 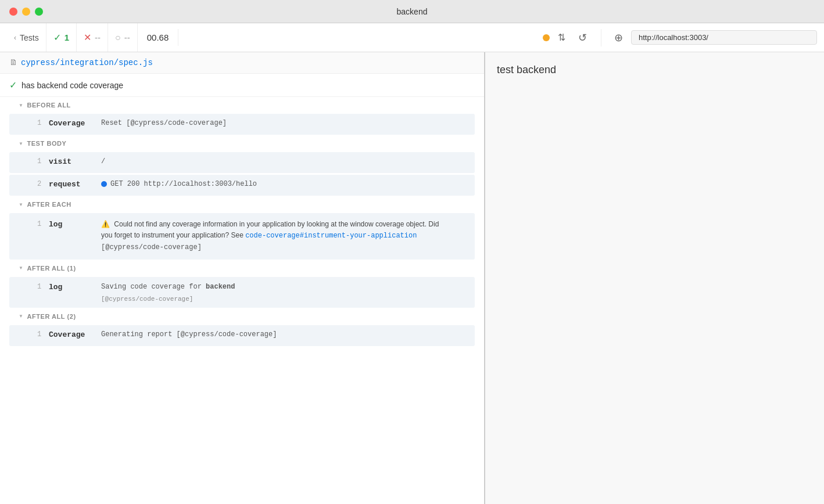 I want to click on cmd-name: request, so click(x=75, y=183).